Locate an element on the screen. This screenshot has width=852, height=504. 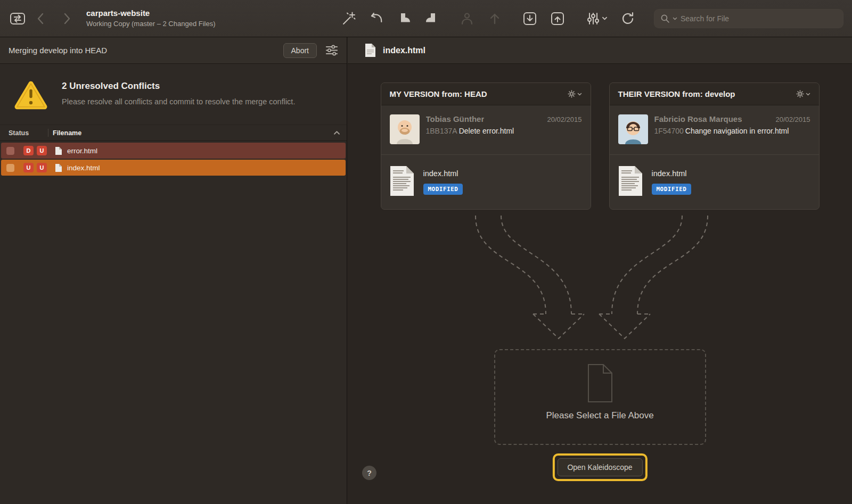
stash-apply-button is located at coordinates (432, 19).